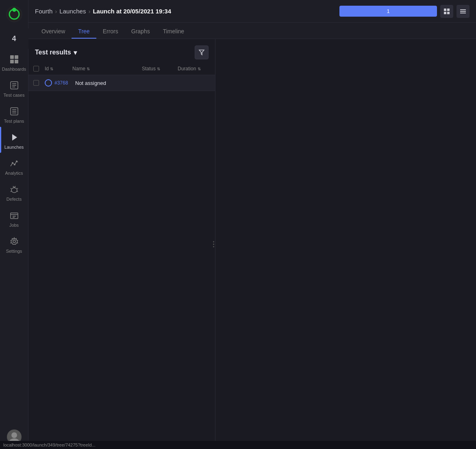  Describe the element at coordinates (57, 69) in the screenshot. I see `column-header-id: Id ⇅` at that location.